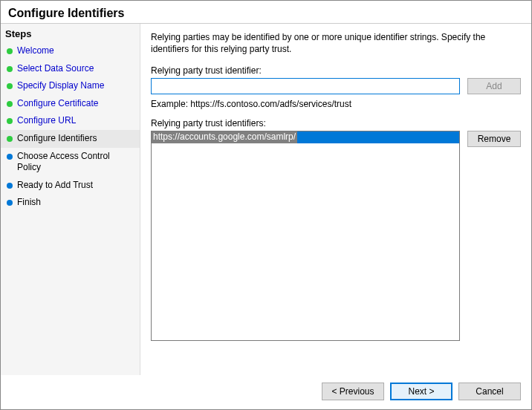  Describe the element at coordinates (336, 104) in the screenshot. I see `identifier-example-text: Example: https://fs.contoso.com/adfs/ser…` at that location.